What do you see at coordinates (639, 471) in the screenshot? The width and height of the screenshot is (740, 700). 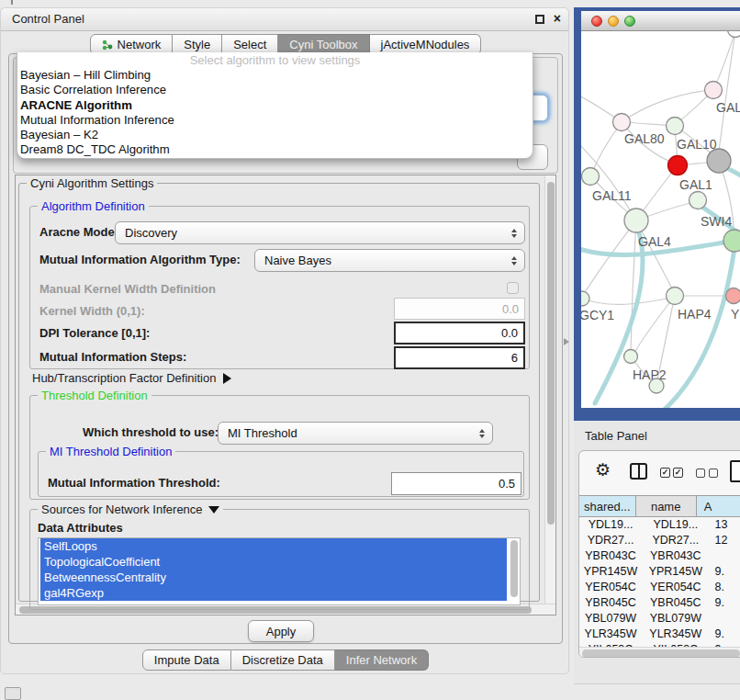 I see `split-columns-icon` at bounding box center [639, 471].